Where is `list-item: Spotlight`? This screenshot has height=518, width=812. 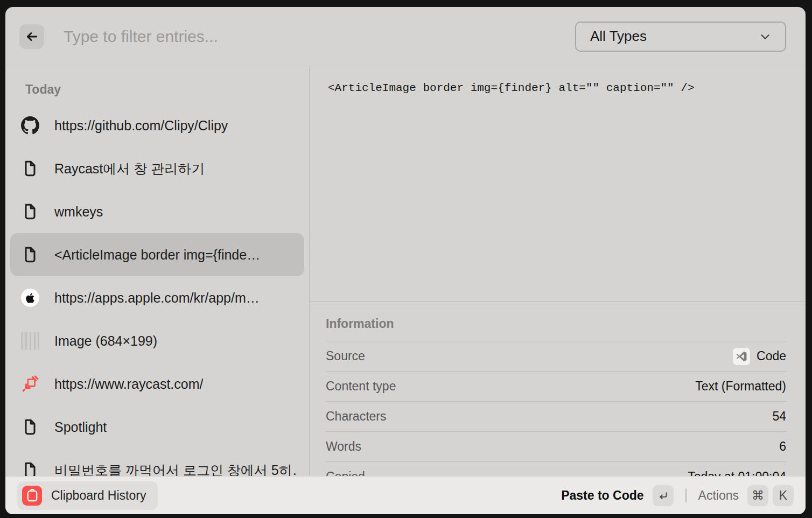
list-item: Spotlight is located at coordinates (157, 427).